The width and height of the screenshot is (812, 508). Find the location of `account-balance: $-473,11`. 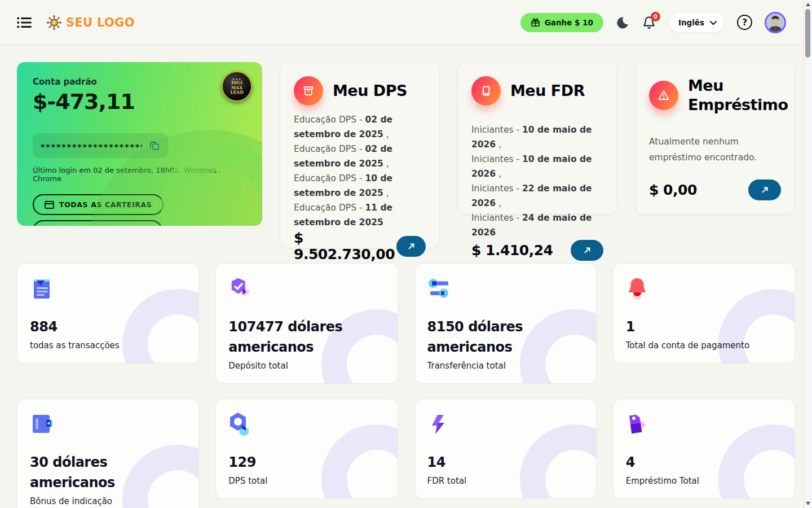

account-balance: $-473,11 is located at coordinates (140, 102).